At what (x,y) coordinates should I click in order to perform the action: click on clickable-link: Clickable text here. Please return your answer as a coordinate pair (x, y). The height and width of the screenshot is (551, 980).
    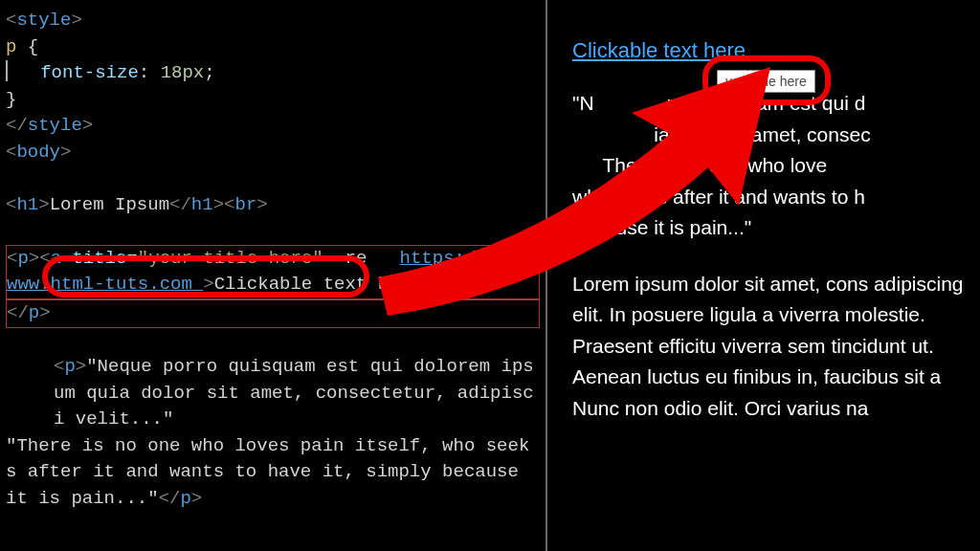
    Looking at the image, I should click on (658, 50).